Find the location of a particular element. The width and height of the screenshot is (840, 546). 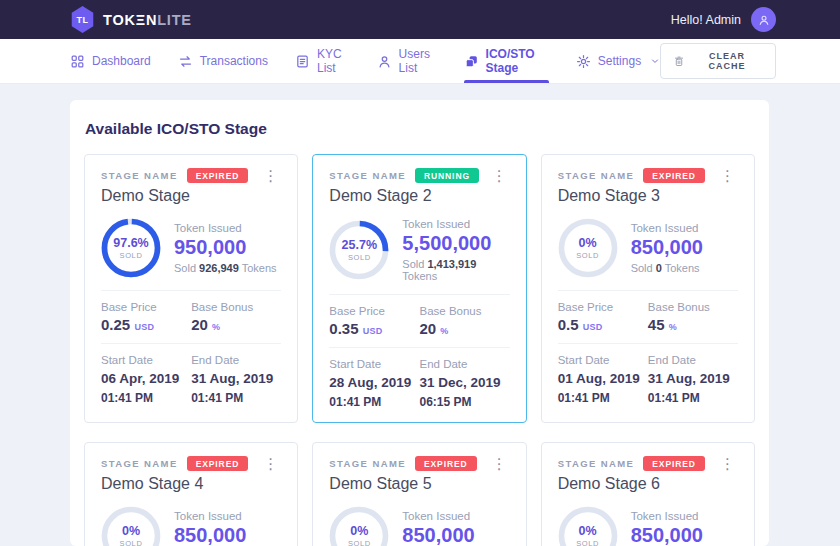

base-price-value: 0.25 USD is located at coordinates (146, 324).